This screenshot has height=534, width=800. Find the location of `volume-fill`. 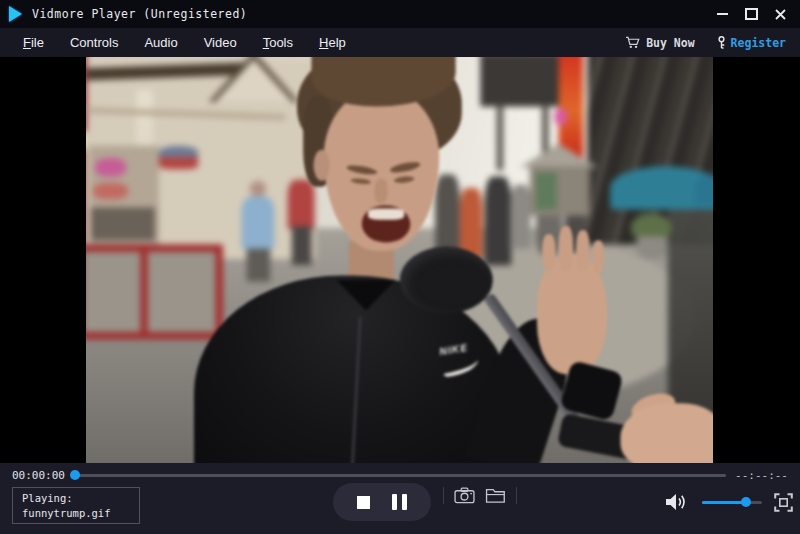

volume-fill is located at coordinates (724, 502).